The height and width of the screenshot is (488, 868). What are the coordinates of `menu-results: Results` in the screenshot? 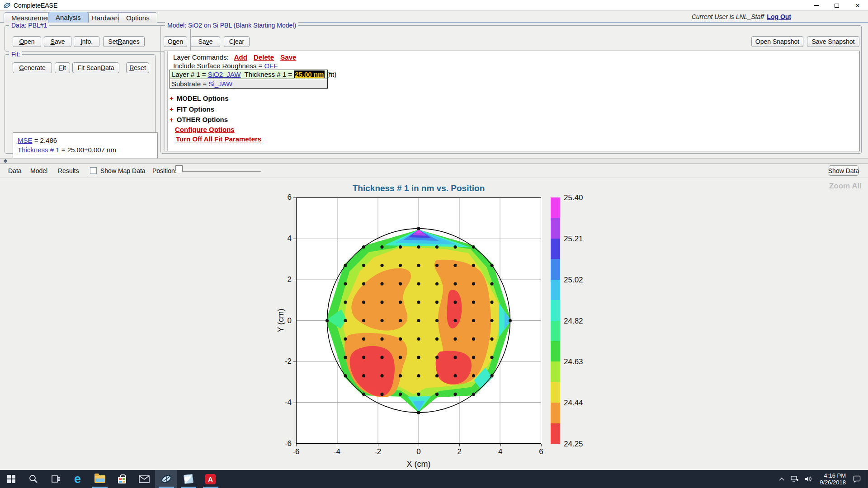 It's located at (69, 171).